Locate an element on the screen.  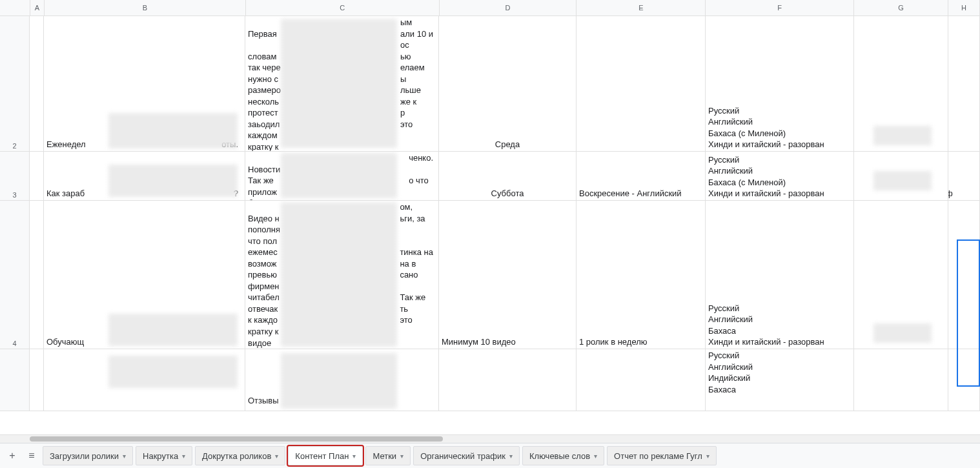
cell-e: 1 ролик в неделю is located at coordinates (641, 275).